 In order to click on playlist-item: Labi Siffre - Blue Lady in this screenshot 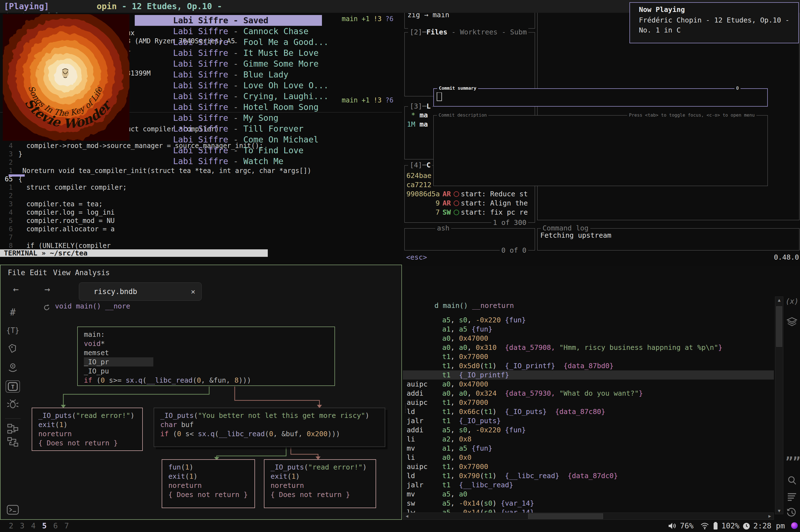, I will do `click(228, 75)`.